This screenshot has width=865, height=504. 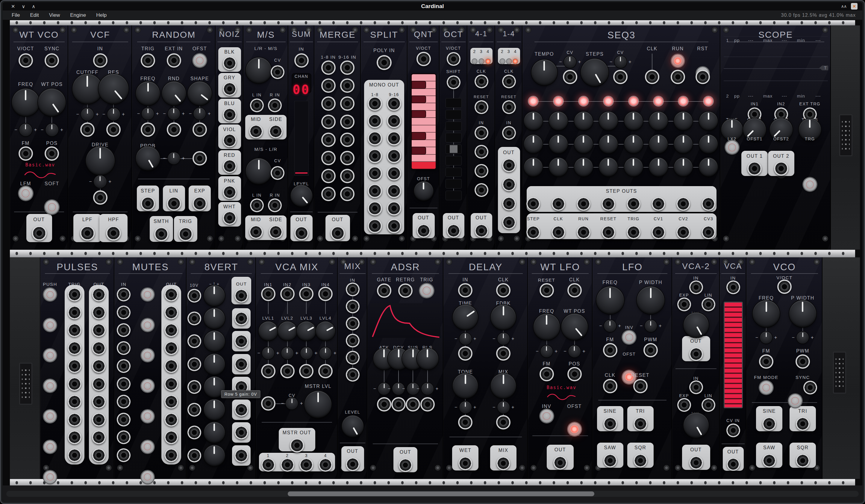 I want to click on sync-button, so click(x=795, y=401).